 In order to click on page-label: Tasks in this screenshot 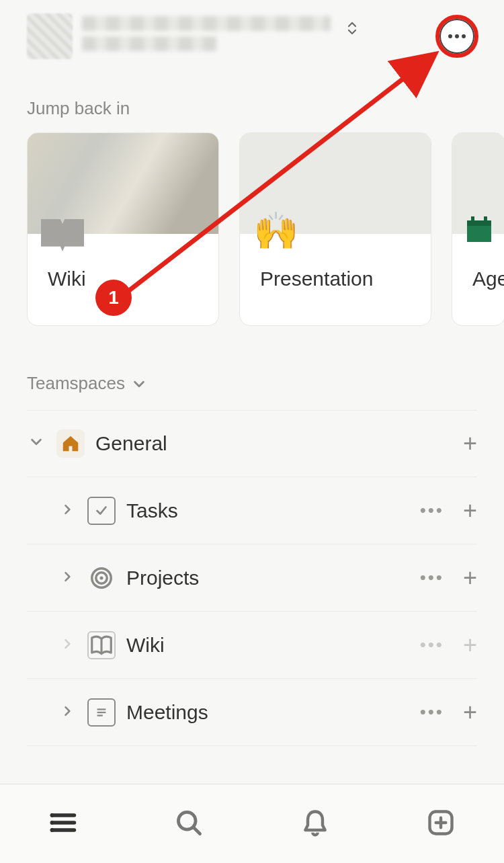, I will do `click(267, 511)`.